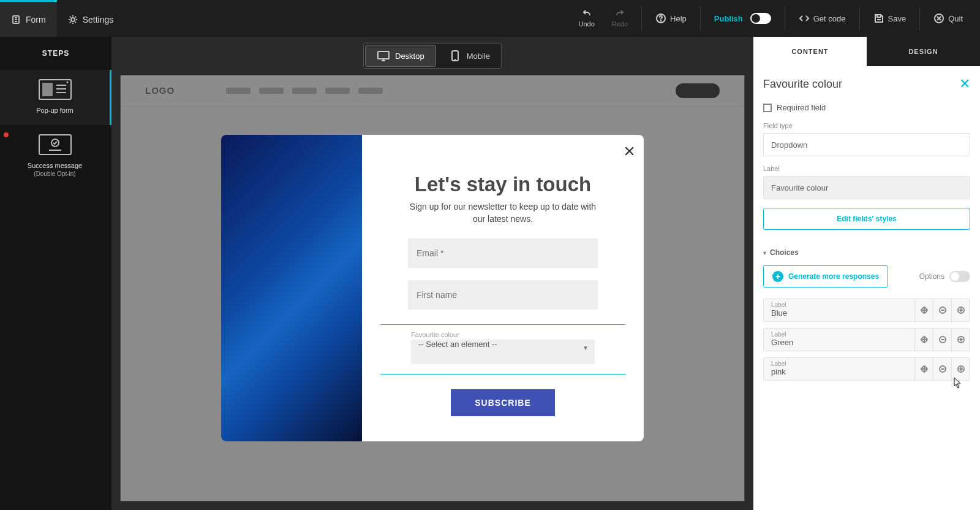 Image resolution: width=980 pixels, height=510 pixels. Describe the element at coordinates (630, 151) in the screenshot. I see `popup-close-button: ×` at that location.